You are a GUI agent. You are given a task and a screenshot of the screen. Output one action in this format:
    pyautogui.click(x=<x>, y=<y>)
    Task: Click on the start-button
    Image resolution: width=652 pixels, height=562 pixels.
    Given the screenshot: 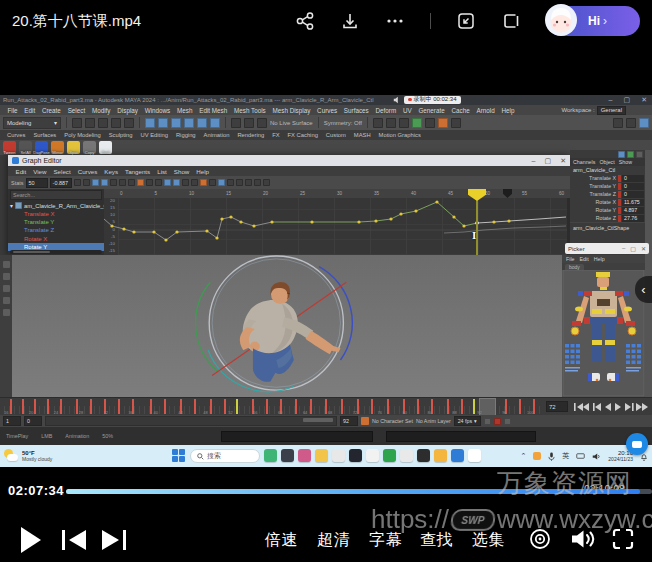 What is the action you would take?
    pyautogui.click(x=178, y=456)
    